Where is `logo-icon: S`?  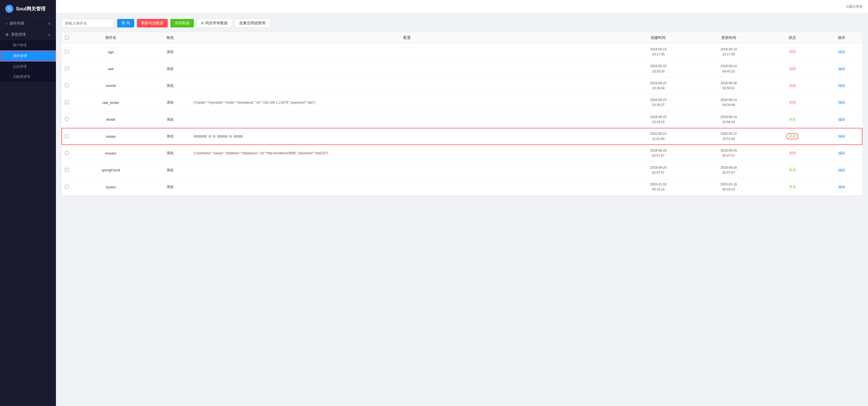
logo-icon: S is located at coordinates (9, 9).